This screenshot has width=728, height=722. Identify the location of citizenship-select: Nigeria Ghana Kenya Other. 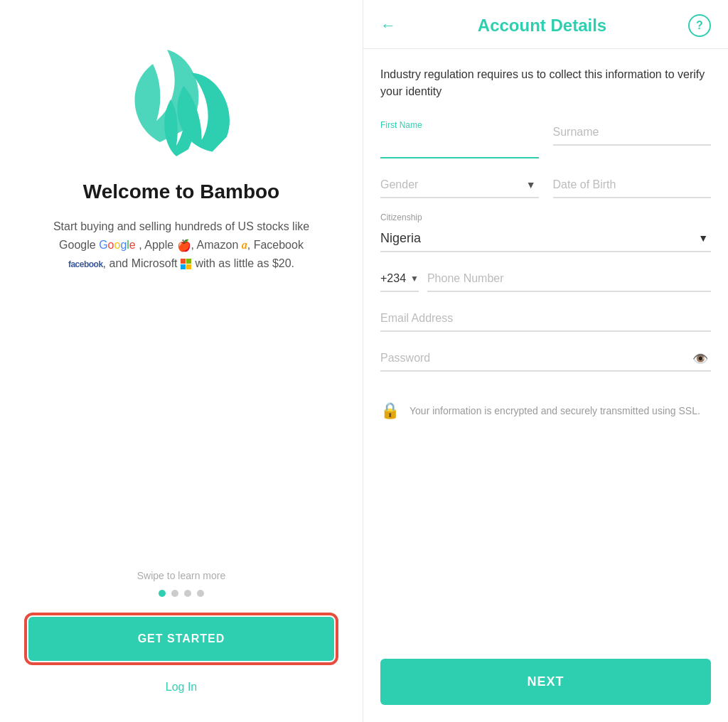
(546, 238).